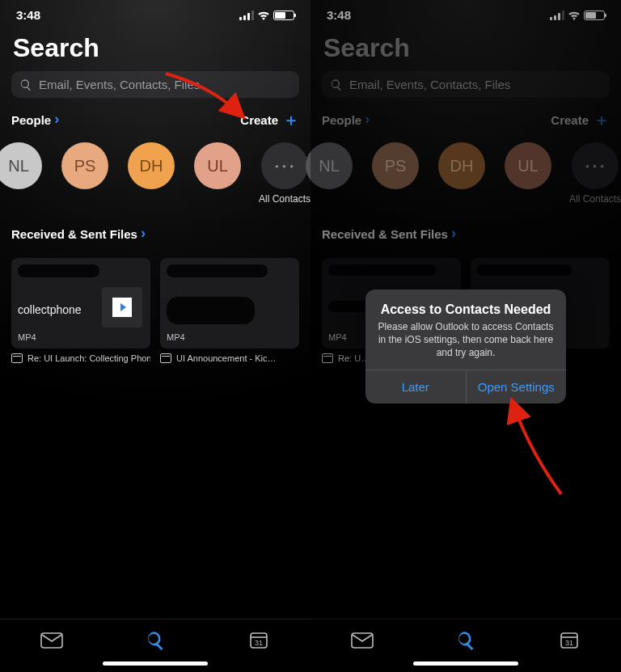 The image size is (621, 672). Describe the element at coordinates (284, 15) in the screenshot. I see `battery-icon` at that location.